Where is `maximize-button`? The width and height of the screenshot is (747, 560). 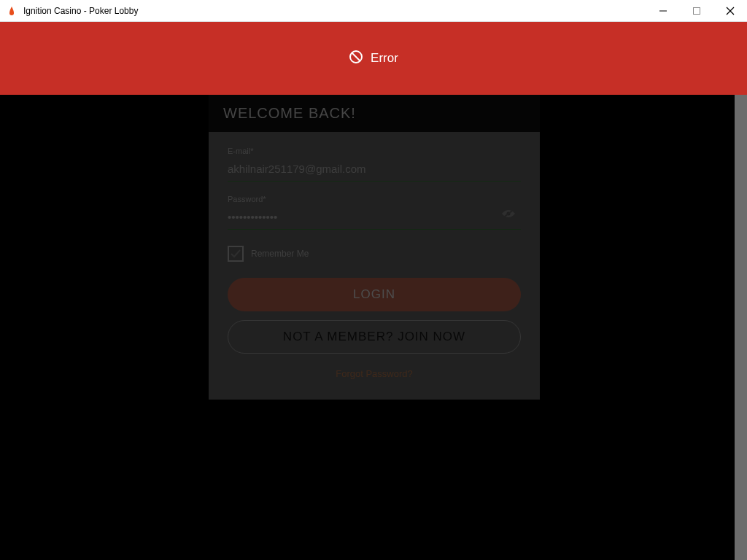 maximize-button is located at coordinates (697, 11).